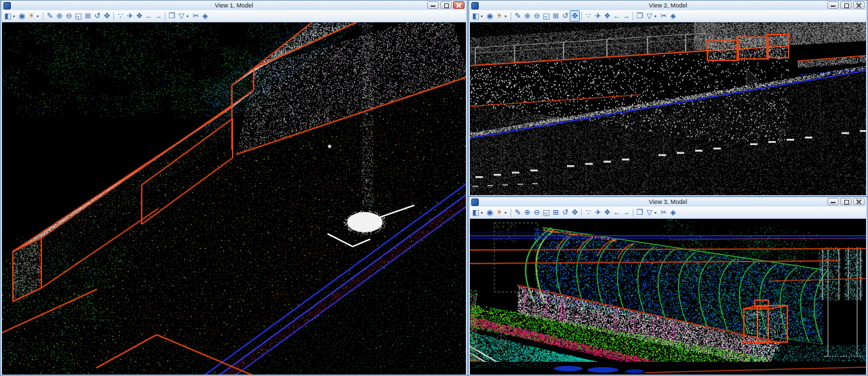  What do you see at coordinates (234, 5) in the screenshot?
I see `view1-titlebar: View 1, Model` at bounding box center [234, 5].